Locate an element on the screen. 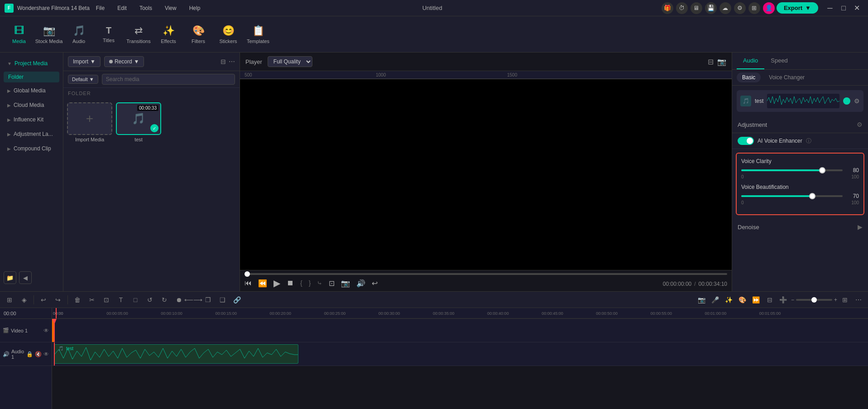  volume-icon: 🔊 is located at coordinates (361, 284).